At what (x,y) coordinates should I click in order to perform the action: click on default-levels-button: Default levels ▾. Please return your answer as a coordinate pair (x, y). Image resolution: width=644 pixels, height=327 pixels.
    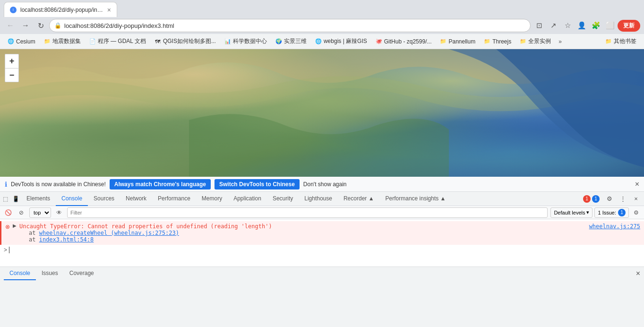
    Looking at the image, I should click on (572, 213).